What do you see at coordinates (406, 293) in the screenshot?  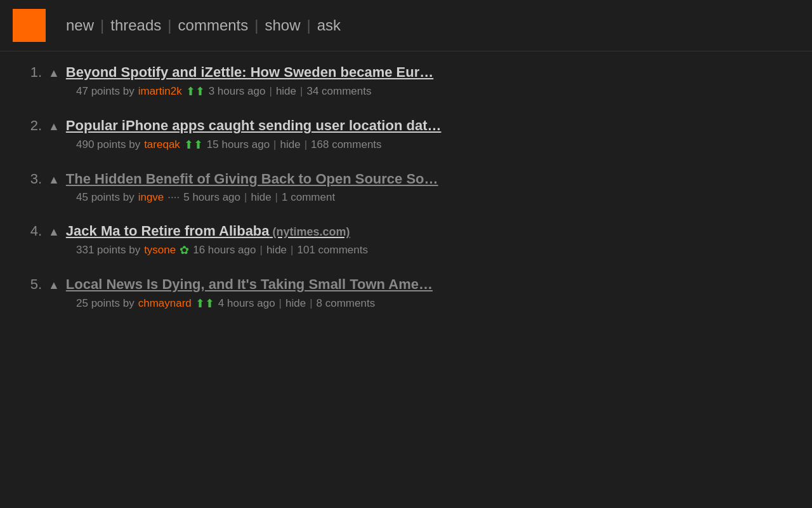 I see `story-item: 5.▲Local News Is Dying, and It's Taking …` at bounding box center [406, 293].